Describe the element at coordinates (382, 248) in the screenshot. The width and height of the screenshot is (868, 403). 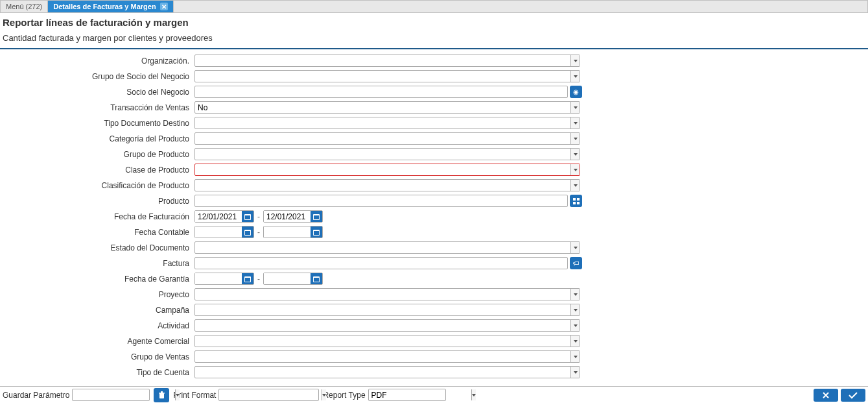
I see `estado-doc-input` at that location.